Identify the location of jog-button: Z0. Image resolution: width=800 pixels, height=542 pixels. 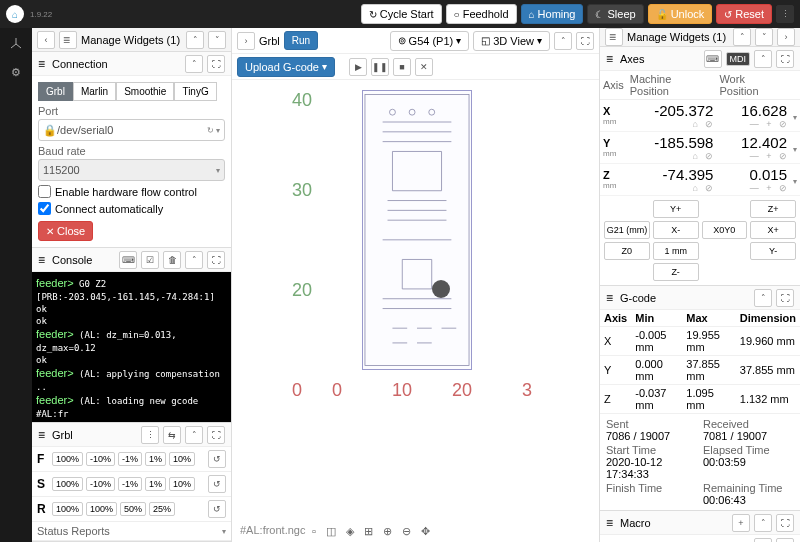
(627, 251).